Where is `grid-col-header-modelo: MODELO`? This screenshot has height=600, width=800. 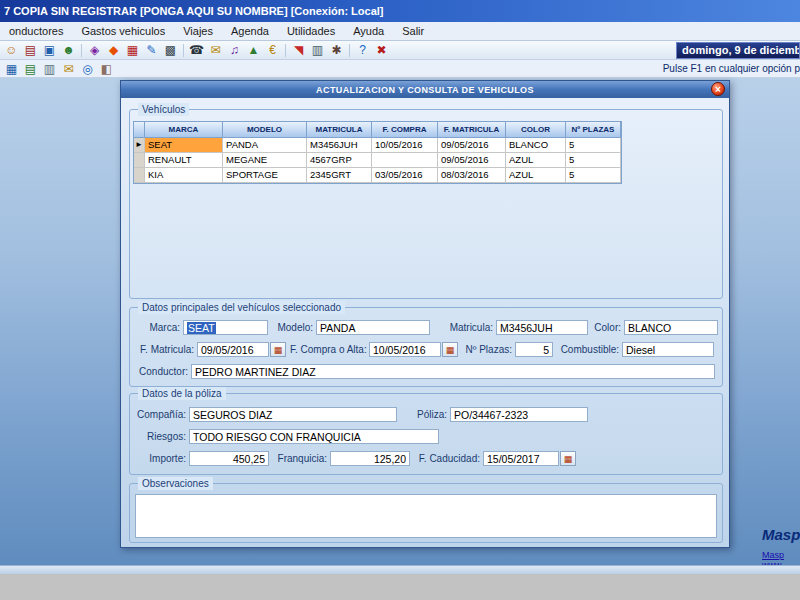 grid-col-header-modelo: MODELO is located at coordinates (265, 130).